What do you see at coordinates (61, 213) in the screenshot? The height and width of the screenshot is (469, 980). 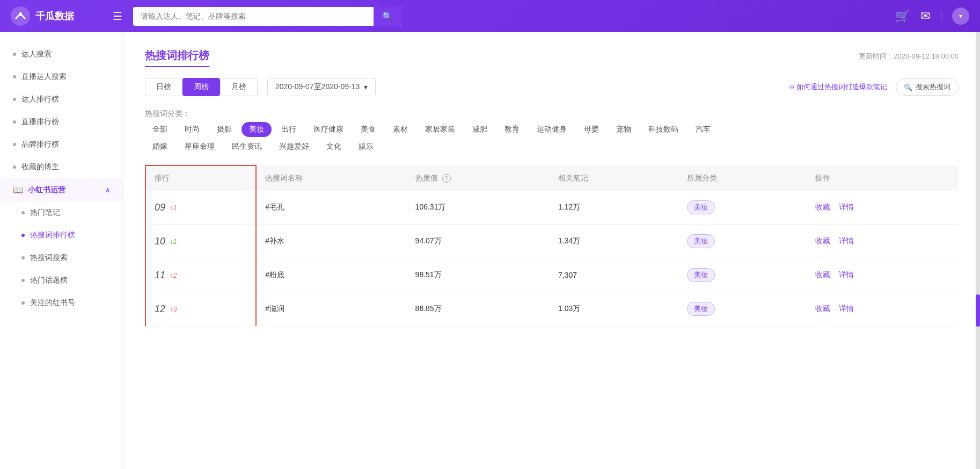 I see `sidebar-sub-item-0: 热门笔记` at bounding box center [61, 213].